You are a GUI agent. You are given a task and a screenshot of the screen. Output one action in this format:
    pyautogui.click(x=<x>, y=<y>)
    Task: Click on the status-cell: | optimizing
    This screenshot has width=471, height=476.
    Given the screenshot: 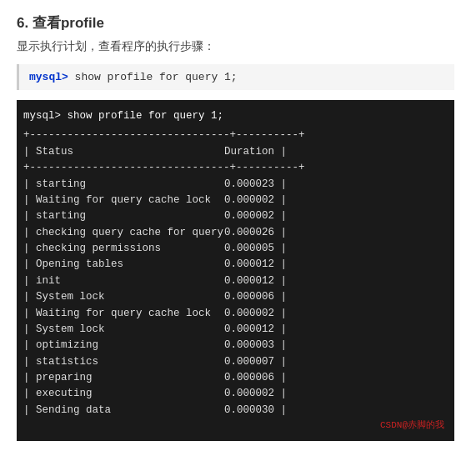 What is the action you would take?
    pyautogui.click(x=123, y=345)
    